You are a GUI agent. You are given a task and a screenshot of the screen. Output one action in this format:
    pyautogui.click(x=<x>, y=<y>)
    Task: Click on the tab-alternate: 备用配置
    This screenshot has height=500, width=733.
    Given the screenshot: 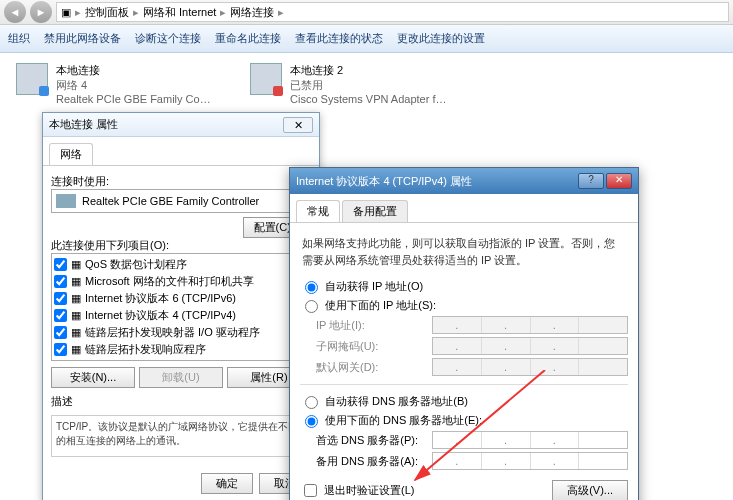 What is the action you would take?
    pyautogui.click(x=375, y=211)
    